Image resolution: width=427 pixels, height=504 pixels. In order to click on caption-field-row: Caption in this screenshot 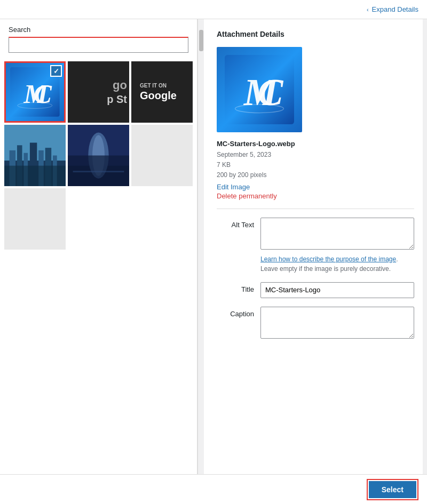, I will do `click(315, 323)`.